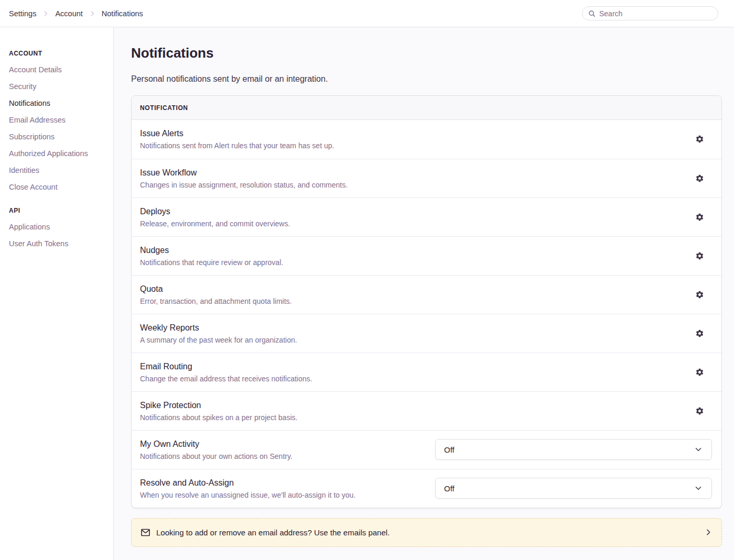 This screenshot has width=734, height=560. What do you see at coordinates (427, 333) in the screenshot?
I see `notification-row: Weekly Reports A summary of the past wee…` at bounding box center [427, 333].